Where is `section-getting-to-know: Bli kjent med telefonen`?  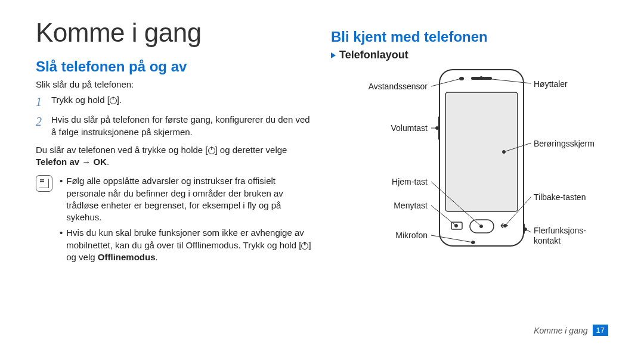 section-getting-to-know: Bli kjent med telefonen is located at coordinates (470, 37).